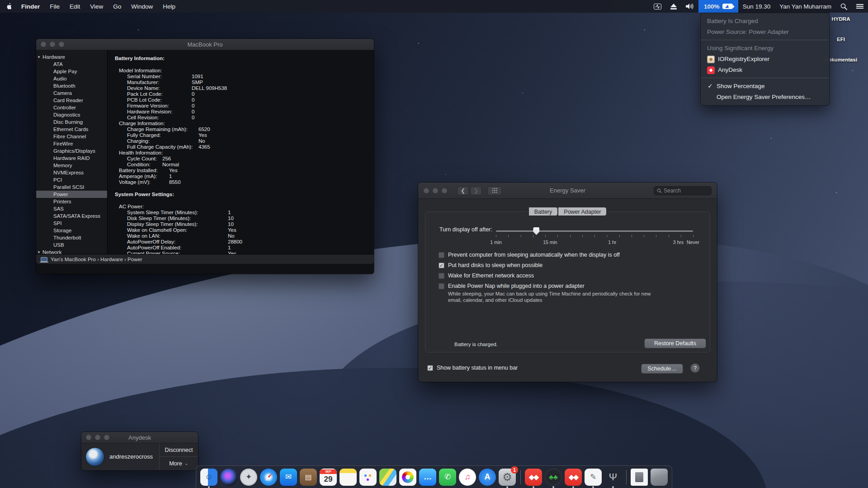 This screenshot has height=488, width=868. Describe the element at coordinates (71, 122) in the screenshot. I see `sidebar-item: ▼Disc Burning` at that location.